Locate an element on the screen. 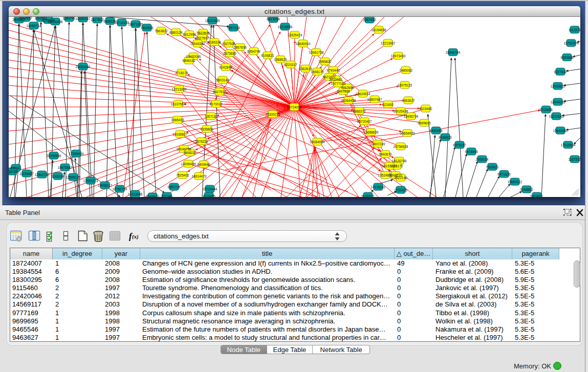 Image resolution: width=588 pixels, height=372 pixels. svg-text: 19384554 is located at coordinates (317, 142).